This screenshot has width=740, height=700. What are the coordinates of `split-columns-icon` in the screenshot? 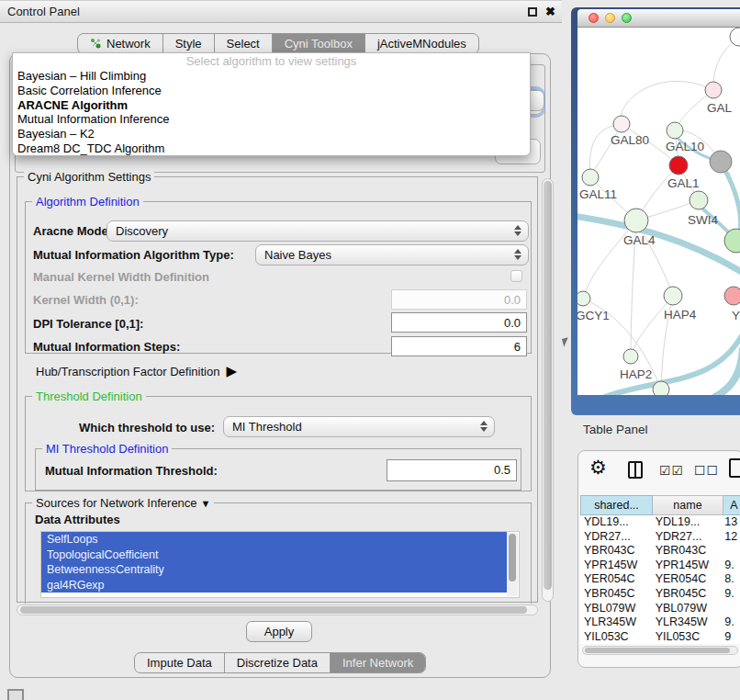 It's located at (635, 470).